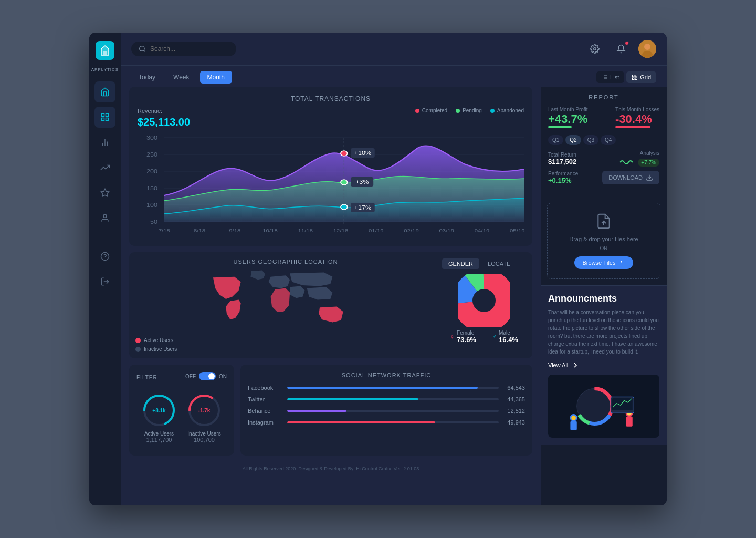  What do you see at coordinates (105, 282) in the screenshot?
I see `nav-logout` at bounding box center [105, 282].